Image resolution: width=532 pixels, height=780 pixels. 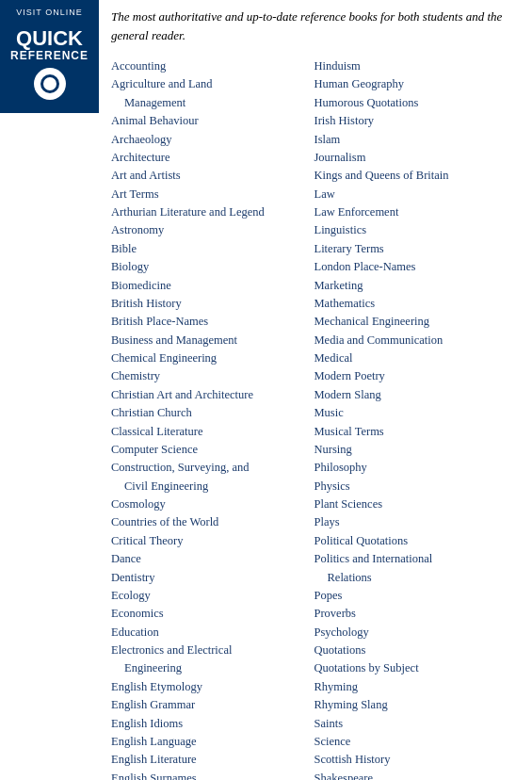 What do you see at coordinates (412, 486) in the screenshot?
I see `list-item: Physics` at bounding box center [412, 486].